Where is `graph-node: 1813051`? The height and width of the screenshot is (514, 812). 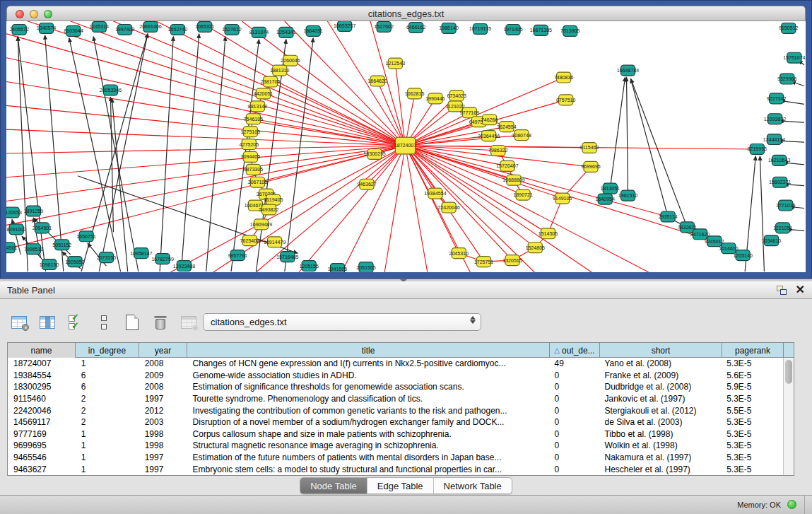
graph-node: 1813051 is located at coordinates (611, 188).